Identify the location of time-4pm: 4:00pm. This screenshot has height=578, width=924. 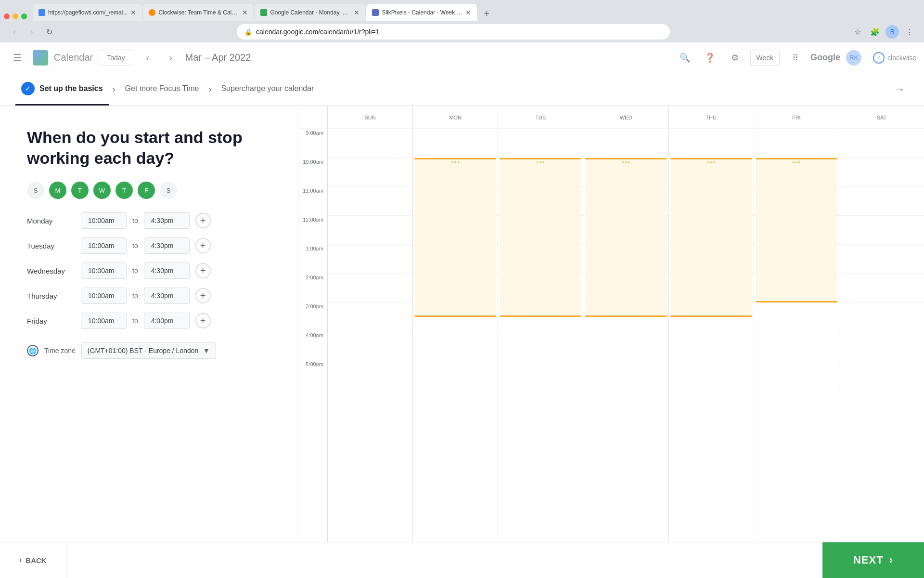
(313, 346).